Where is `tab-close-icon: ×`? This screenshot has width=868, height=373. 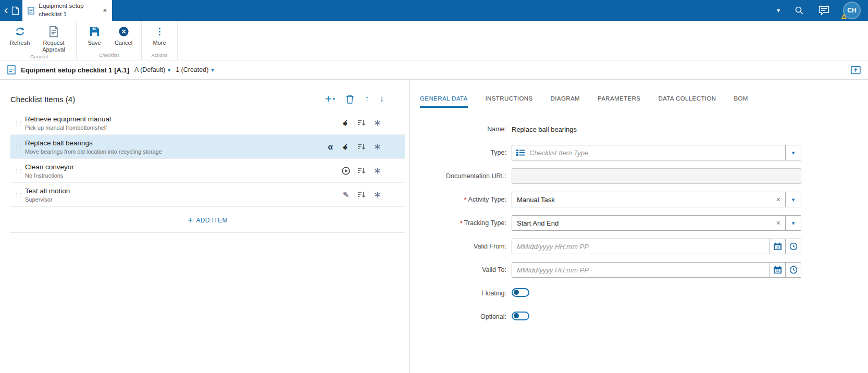 tab-close-icon: × is located at coordinates (105, 10).